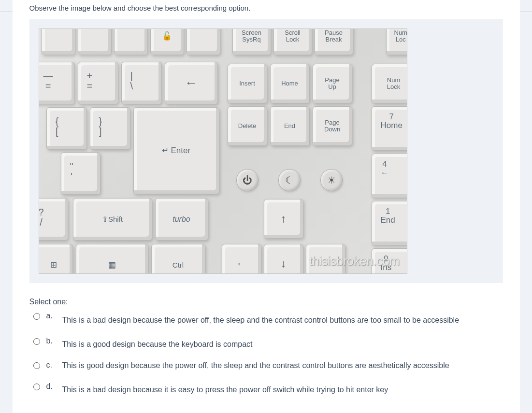 Image resolution: width=532 pixels, height=413 pixels. What do you see at coordinates (178, 259) in the screenshot?
I see `key-ctrl: Ctrl` at bounding box center [178, 259].